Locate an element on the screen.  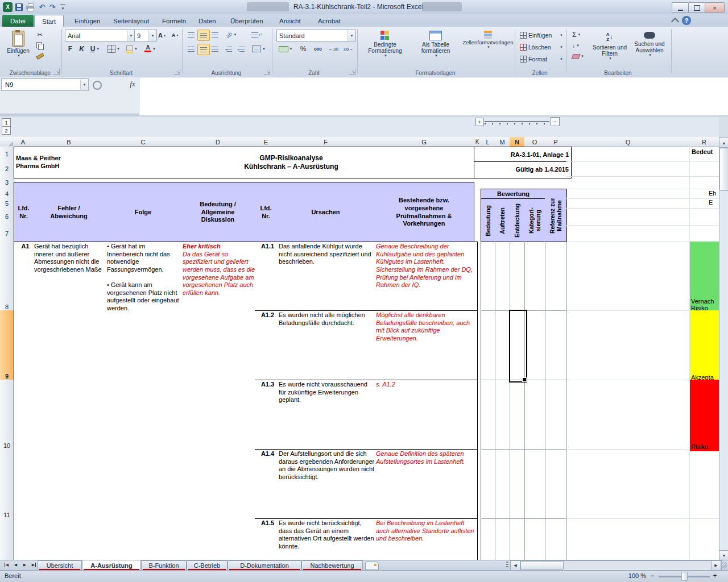
tab-ansicht: Ansicht is located at coordinates (290, 20).